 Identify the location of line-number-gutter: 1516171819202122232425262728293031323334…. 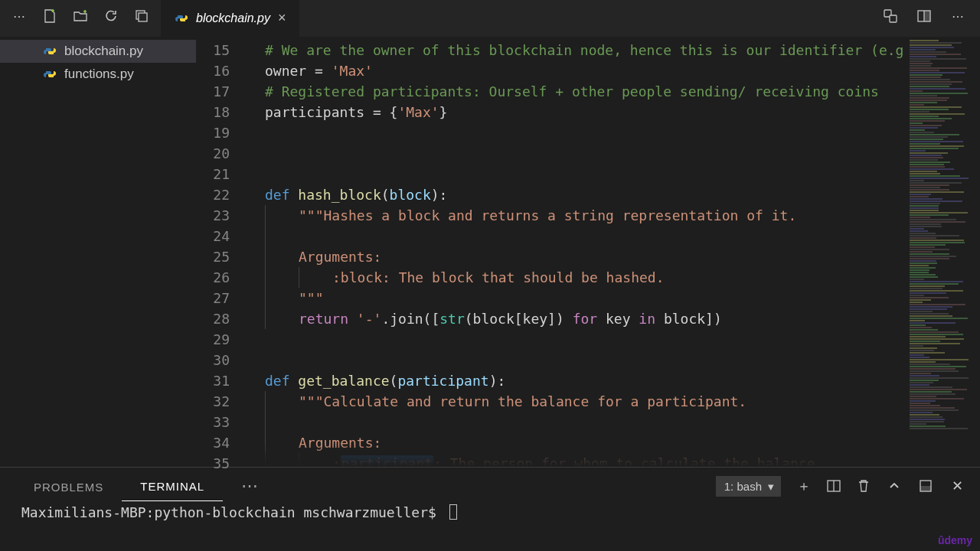
(226, 252).